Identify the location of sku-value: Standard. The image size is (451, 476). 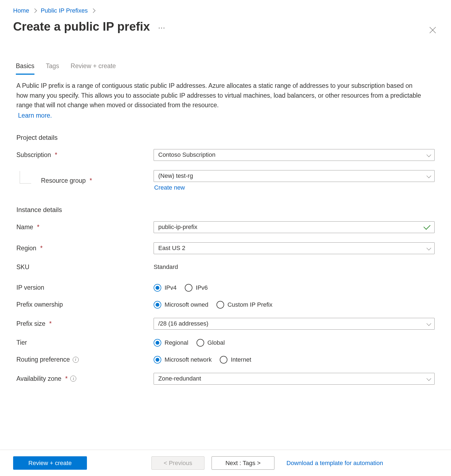
(166, 267).